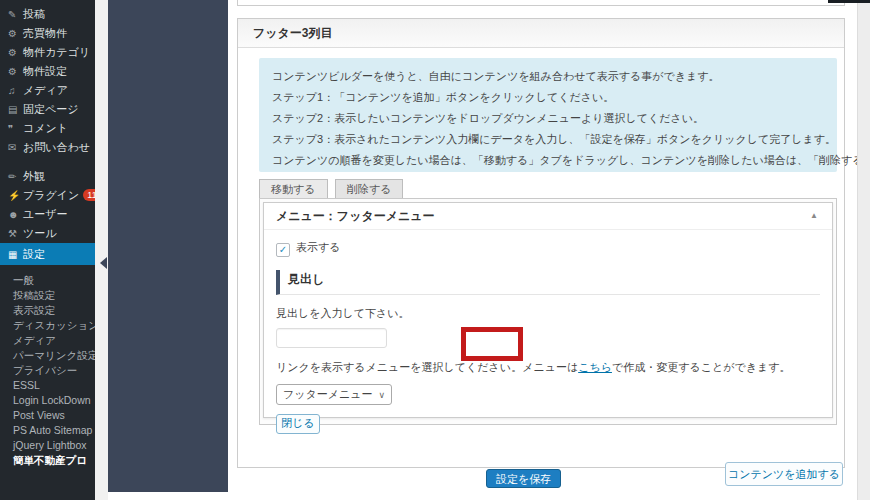 The width and height of the screenshot is (870, 500). I want to click on sidebar-item-comments: ❞コメント, so click(48, 128).